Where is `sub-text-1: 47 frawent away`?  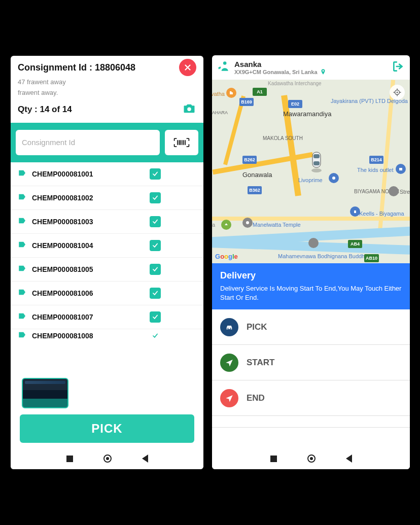
sub-text-1: 47 frawent away is located at coordinates (107, 81).